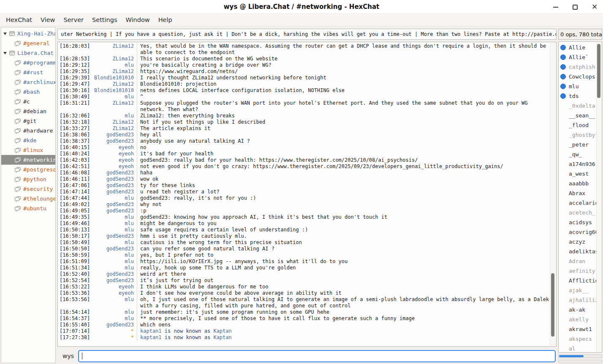 The image size is (603, 364). What do you see at coordinates (182, 261) in the screenshot?
I see `message-link: https://iili.io/KOrIErX.jpg` at bounding box center [182, 261].